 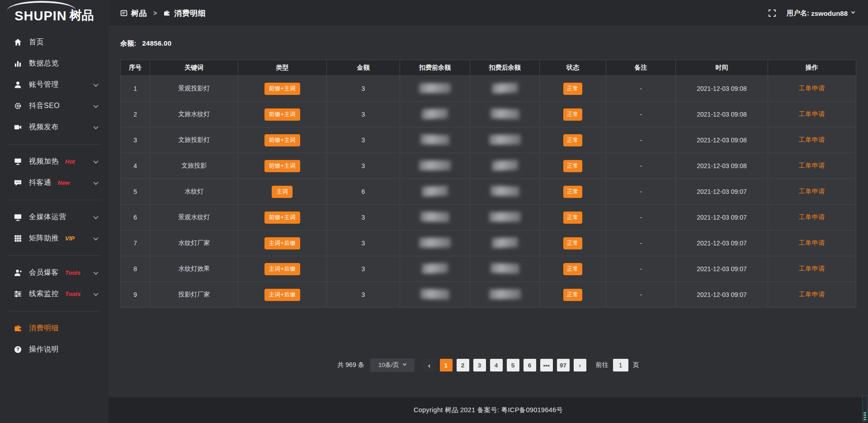 What do you see at coordinates (821, 14) in the screenshot?
I see `user-menu: 用户名: zswodun88` at bounding box center [821, 14].